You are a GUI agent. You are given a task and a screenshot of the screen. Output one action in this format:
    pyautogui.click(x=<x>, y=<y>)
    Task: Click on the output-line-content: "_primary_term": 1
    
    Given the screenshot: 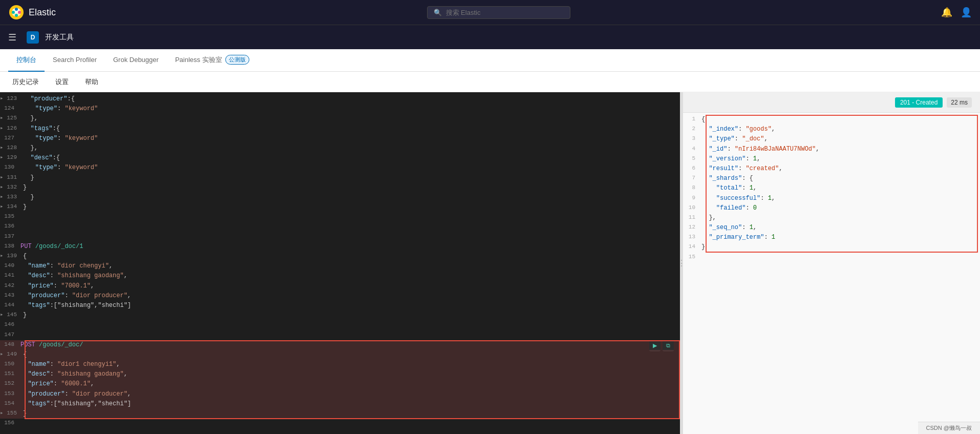 What is the action you would take?
    pyautogui.click(x=839, y=238)
    